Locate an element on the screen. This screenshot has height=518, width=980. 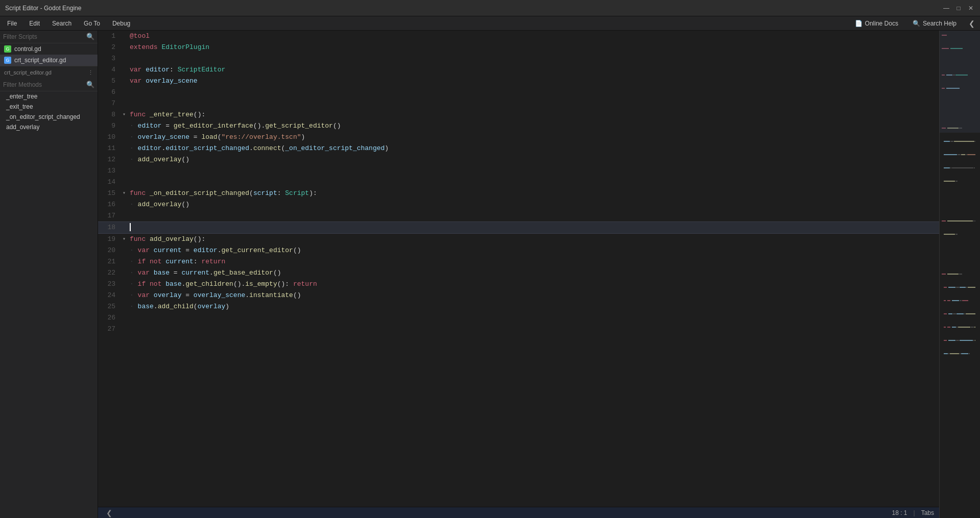
line-number: 13 is located at coordinates (109, 171).